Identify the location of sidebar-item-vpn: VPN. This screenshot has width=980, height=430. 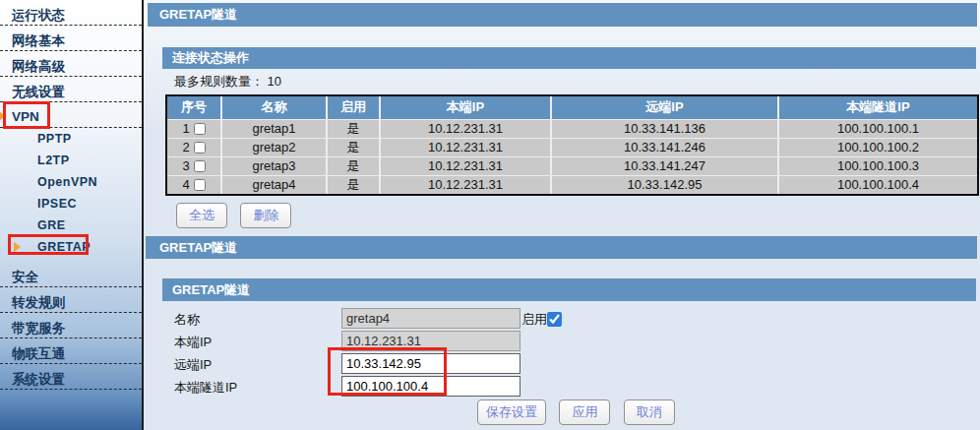
(71, 115).